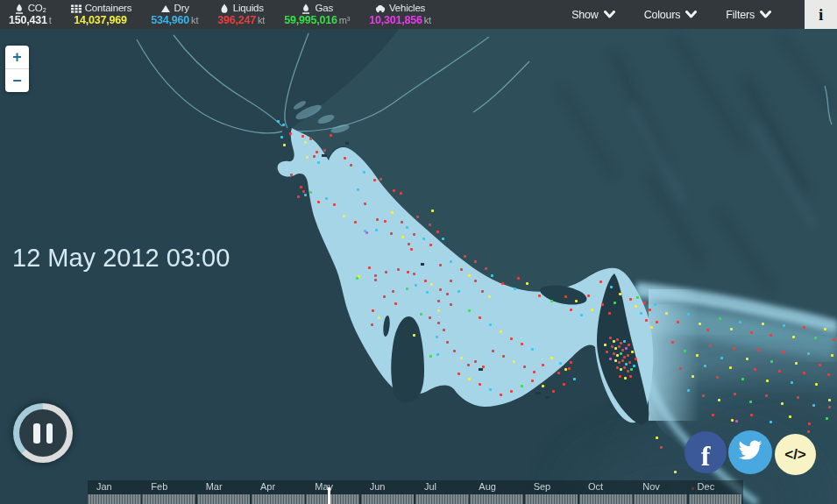 This screenshot has height=504, width=837. I want to click on timeline-month-label: Jan, so click(115, 487).